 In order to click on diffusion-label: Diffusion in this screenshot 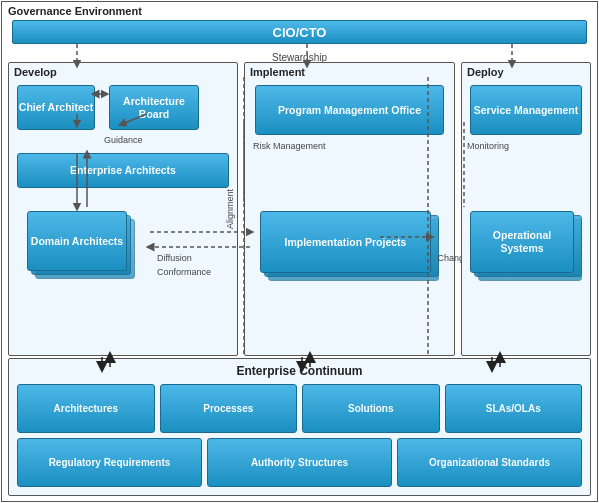, I will do `click(174, 258)`.